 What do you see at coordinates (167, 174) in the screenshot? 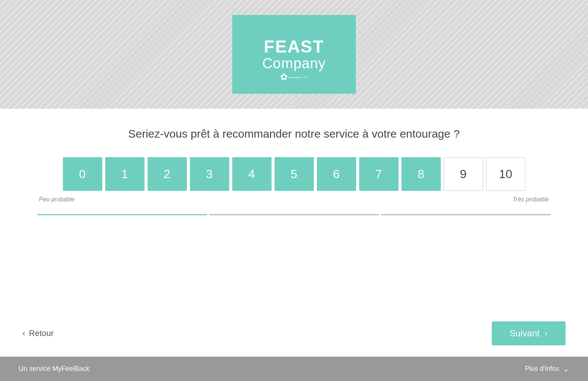
I see `rating-btn-2: 2` at bounding box center [167, 174].